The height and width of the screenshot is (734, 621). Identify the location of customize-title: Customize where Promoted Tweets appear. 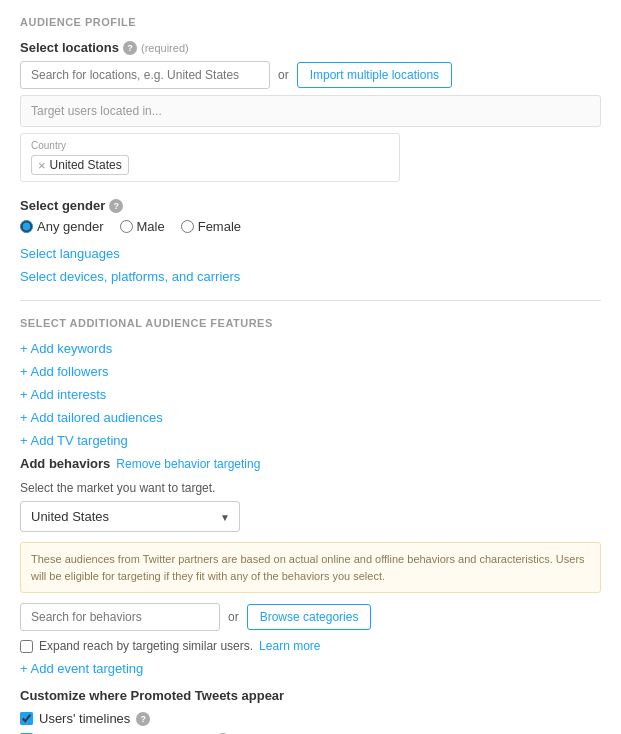
(310, 696).